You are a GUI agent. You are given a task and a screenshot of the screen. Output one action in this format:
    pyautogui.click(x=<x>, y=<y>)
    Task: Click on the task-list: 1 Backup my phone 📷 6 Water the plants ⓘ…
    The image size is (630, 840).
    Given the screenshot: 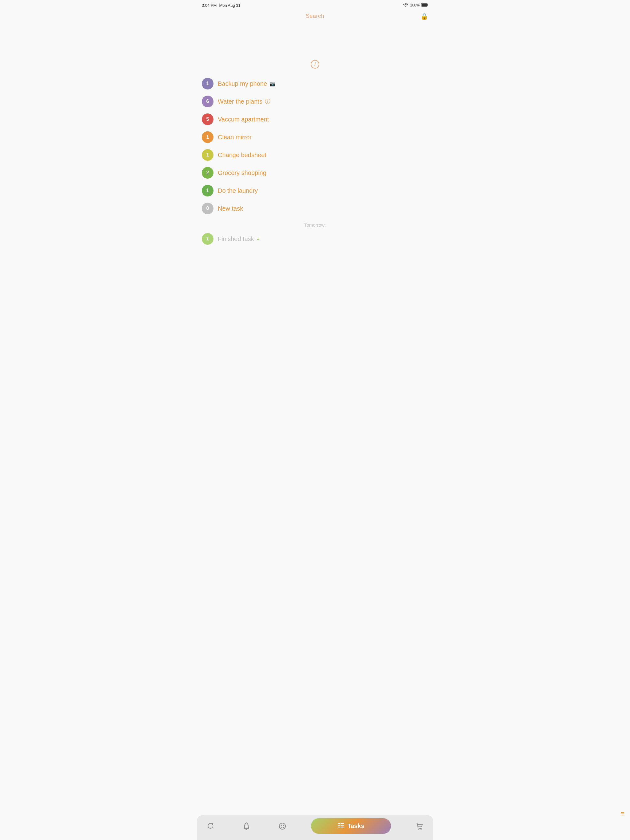 What is the action you would take?
    pyautogui.click(x=315, y=146)
    